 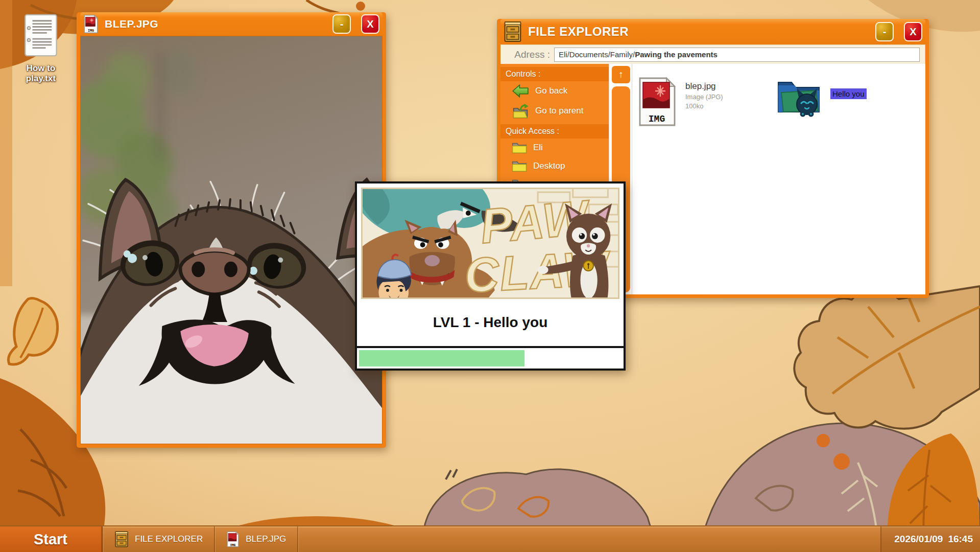 I want to click on file-explorer-titlebar: FILE EXPLORER - X, so click(x=713, y=32).